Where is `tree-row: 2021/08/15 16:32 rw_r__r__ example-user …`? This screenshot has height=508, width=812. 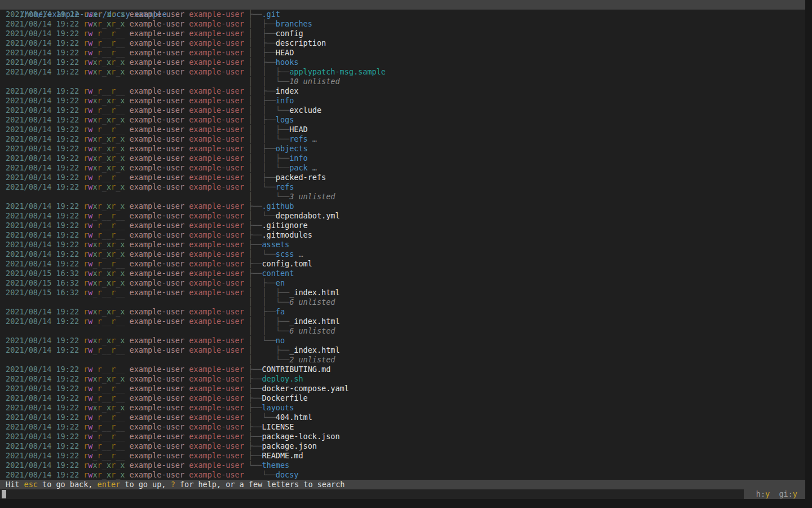 tree-row: 2021/08/15 16:32 rw_r__r__ example-user … is located at coordinates (403, 292).